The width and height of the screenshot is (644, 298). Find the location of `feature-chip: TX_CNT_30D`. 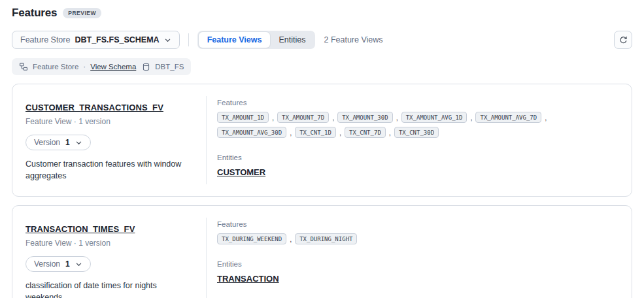

feature-chip: TX_CNT_30D is located at coordinates (416, 132).